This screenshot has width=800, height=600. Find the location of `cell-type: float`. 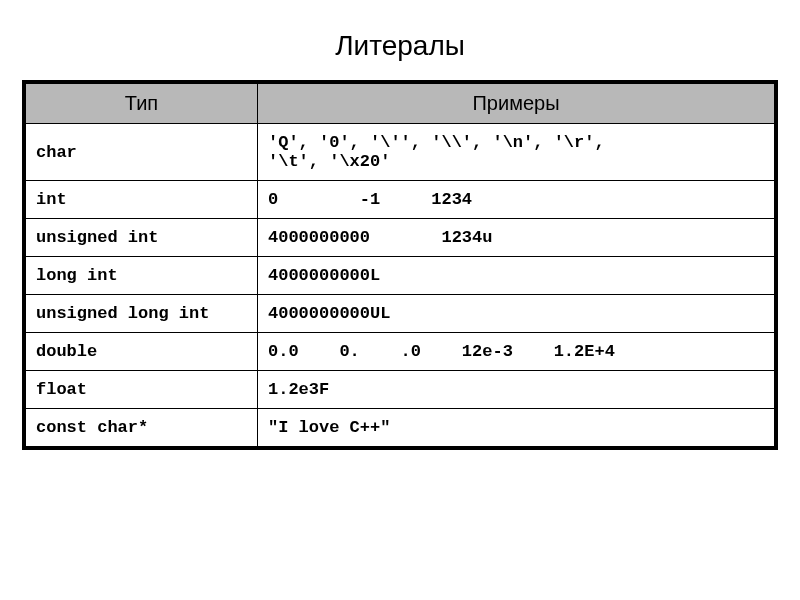

cell-type: float is located at coordinates (142, 390).